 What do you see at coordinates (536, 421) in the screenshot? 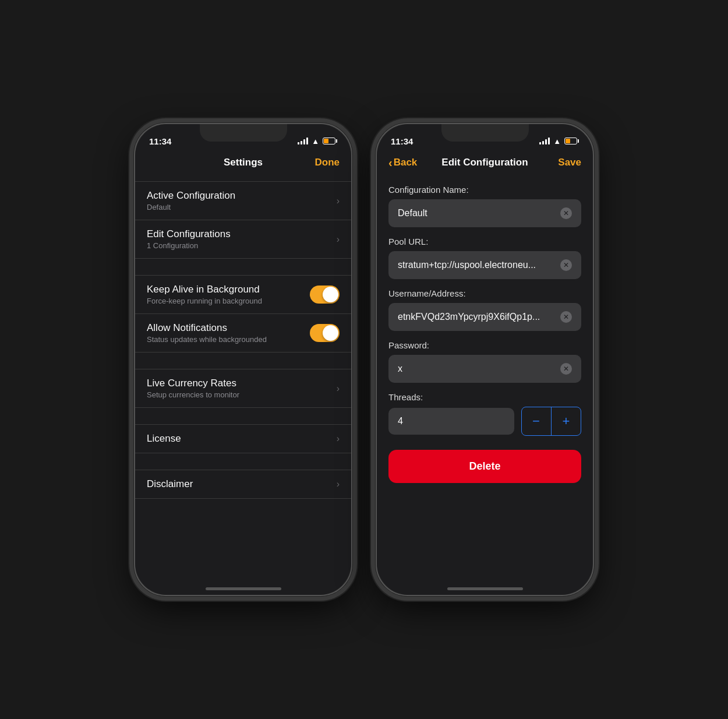
I see `threads-decrement-button: −` at bounding box center [536, 421].